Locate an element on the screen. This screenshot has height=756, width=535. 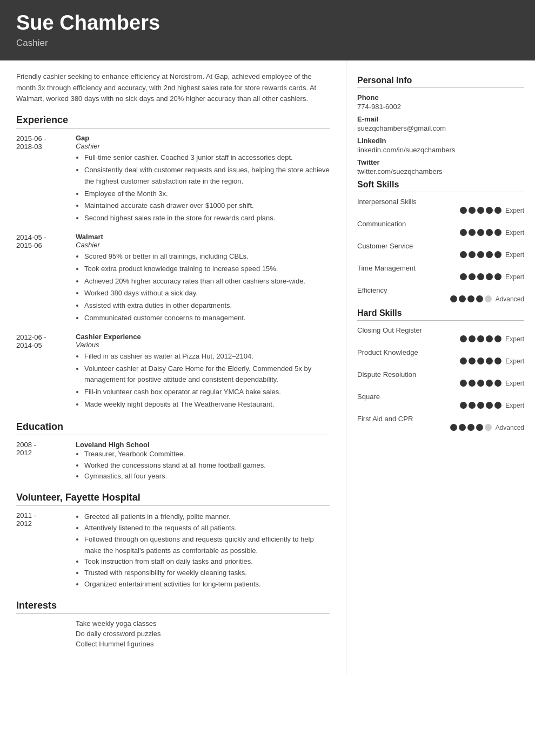
exp-entry-cashier: 2012-06 - 2014-05 Cashier Experience Var… is located at coordinates (173, 372).